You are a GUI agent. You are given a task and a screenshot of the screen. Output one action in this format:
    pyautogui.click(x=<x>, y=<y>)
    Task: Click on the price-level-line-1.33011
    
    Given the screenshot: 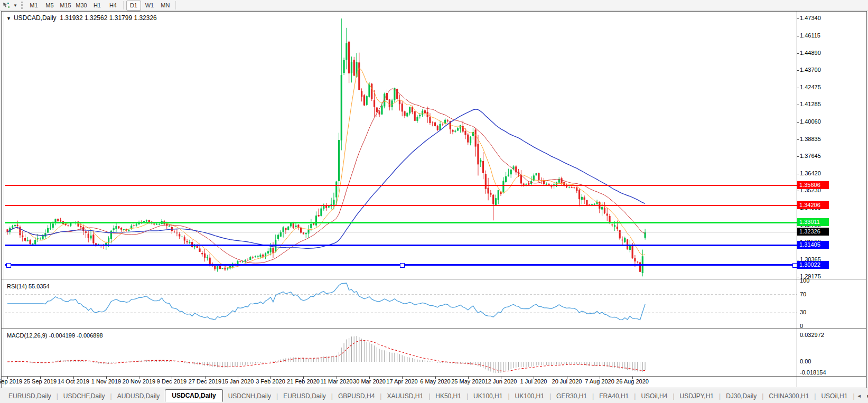 What is the action you would take?
    pyautogui.click(x=400, y=223)
    